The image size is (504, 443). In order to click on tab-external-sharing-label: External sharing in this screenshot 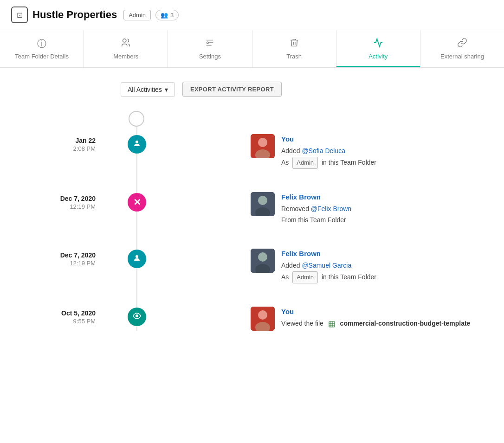, I will do `click(462, 57)`.